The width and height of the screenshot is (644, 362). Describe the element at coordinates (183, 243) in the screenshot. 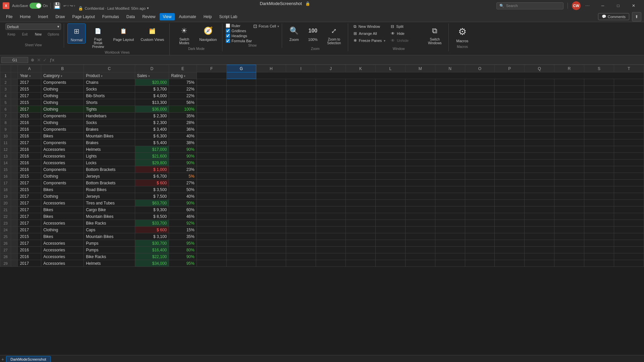

I see `cell-rating-26: 95%` at that location.